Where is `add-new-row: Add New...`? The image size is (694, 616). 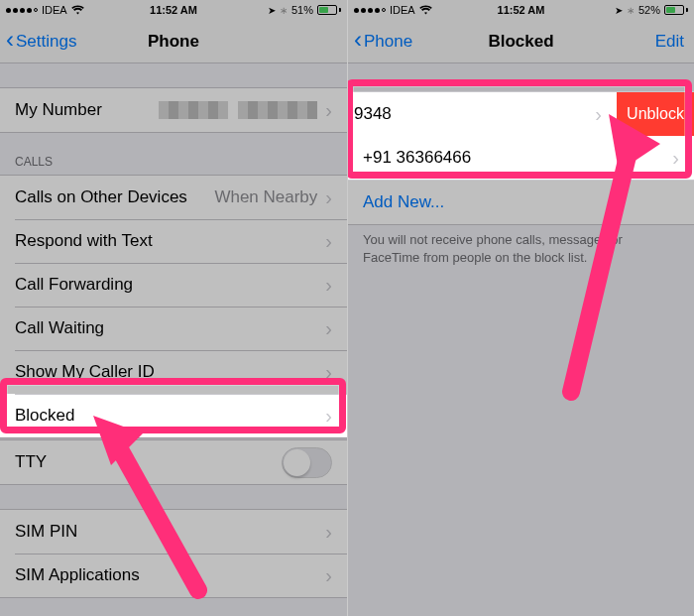
add-new-row: Add New... is located at coordinates (521, 202).